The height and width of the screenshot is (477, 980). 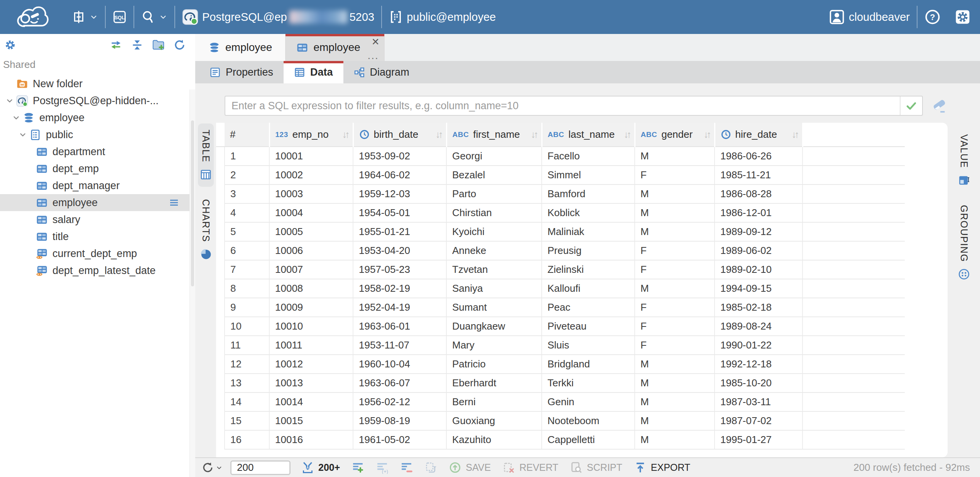 What do you see at coordinates (278, 17) in the screenshot?
I see `connection-selector: PostgreSQL@ep 5203` at bounding box center [278, 17].